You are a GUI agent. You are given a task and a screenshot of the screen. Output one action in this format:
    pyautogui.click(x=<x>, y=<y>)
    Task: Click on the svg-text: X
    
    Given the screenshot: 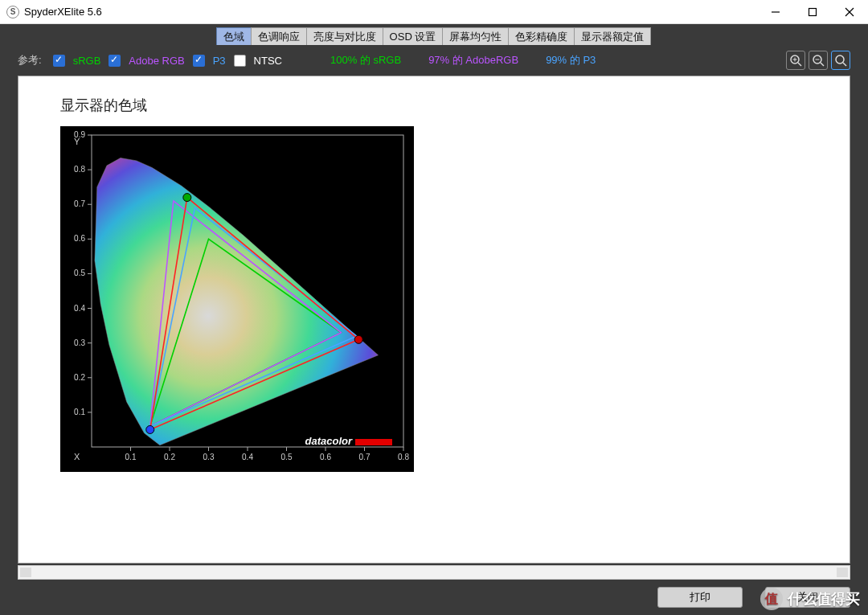 What is the action you would take?
    pyautogui.click(x=77, y=457)
    